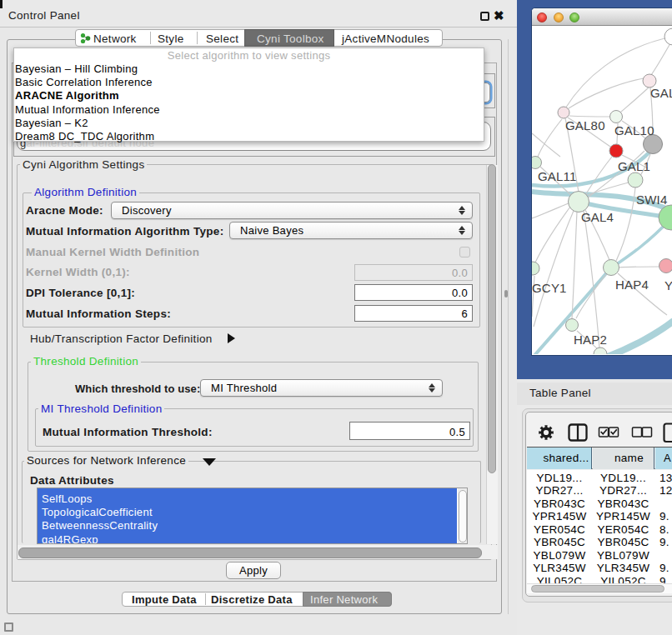 This screenshot has height=635, width=672. I want to click on svg-text: HAP4, so click(632, 285).